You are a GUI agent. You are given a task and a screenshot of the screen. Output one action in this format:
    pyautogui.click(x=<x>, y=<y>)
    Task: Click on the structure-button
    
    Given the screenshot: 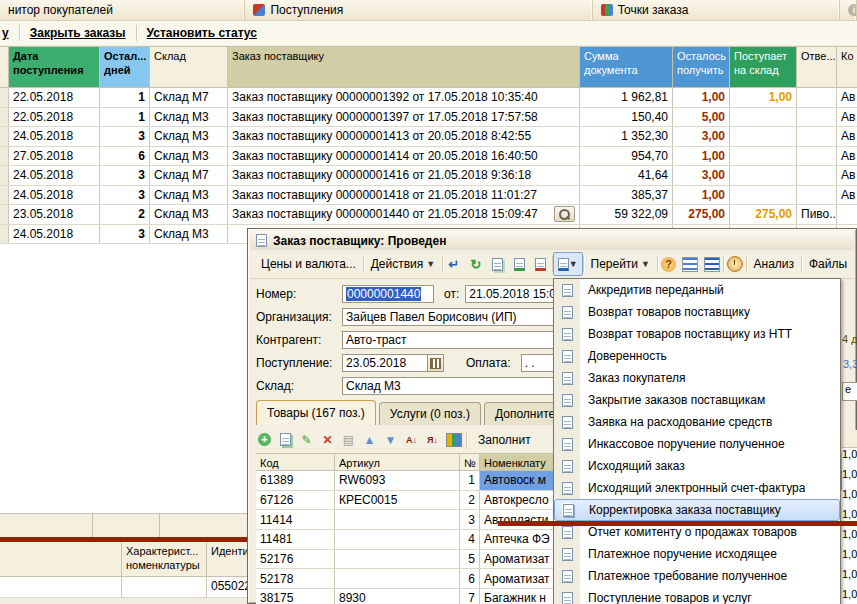 What is the action you would take?
    pyautogui.click(x=691, y=264)
    